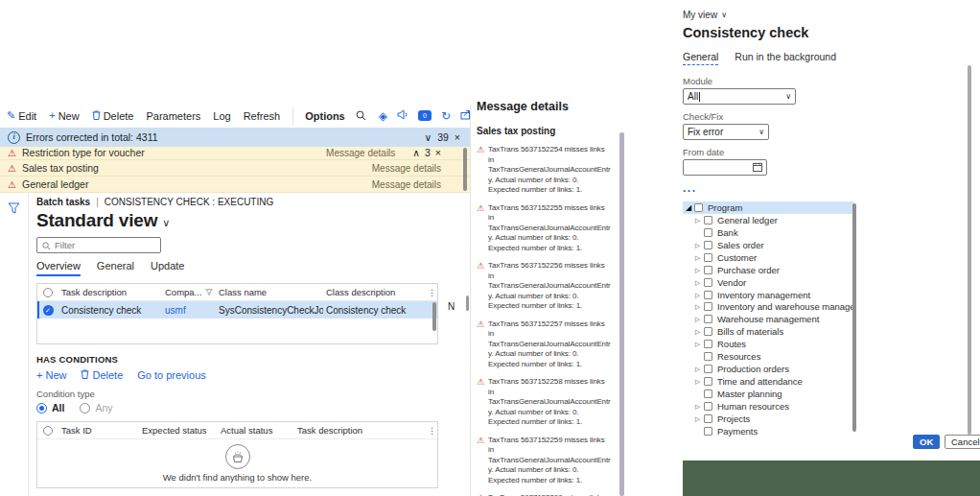 The width and height of the screenshot is (980, 496). What do you see at coordinates (768, 382) in the screenshot?
I see `tree-item: ▷ Time and attendance` at bounding box center [768, 382].